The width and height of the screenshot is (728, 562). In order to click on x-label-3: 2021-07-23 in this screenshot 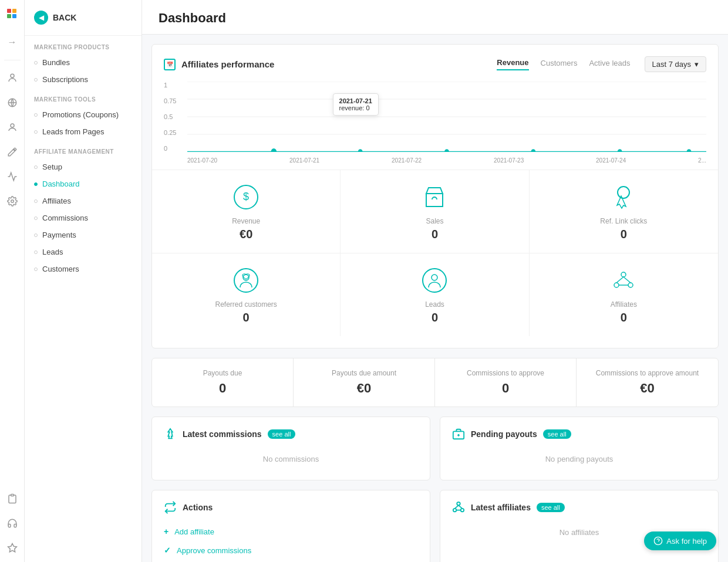, I will do `click(508, 161)`.